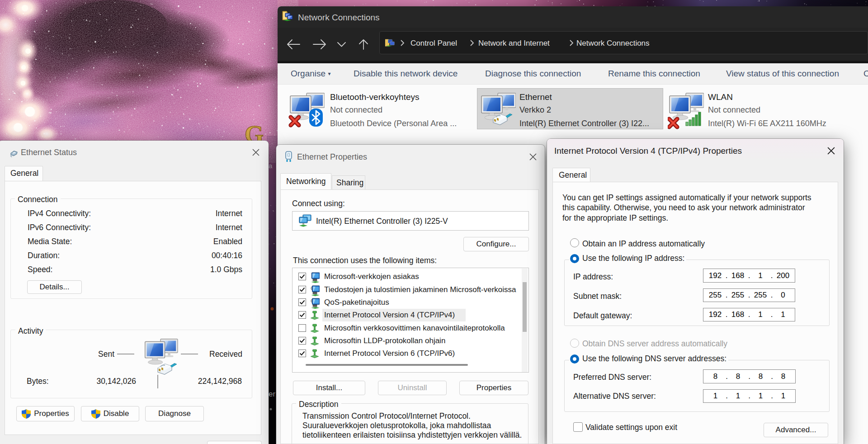 This screenshot has width=868, height=444. Describe the element at coordinates (270, 165) in the screenshot. I see `svg-text: a` at that location.